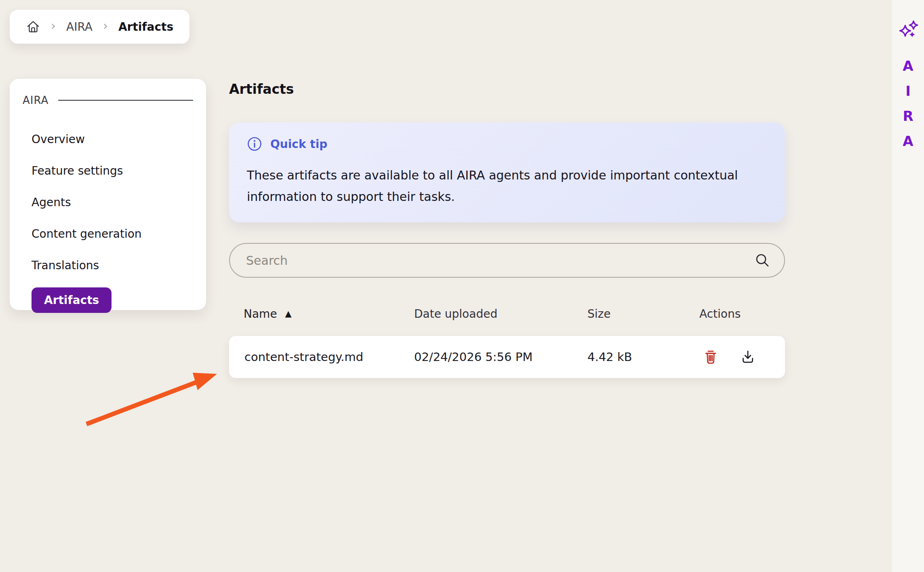 This screenshot has width=924, height=572. What do you see at coordinates (748, 357) in the screenshot?
I see `download-icon` at bounding box center [748, 357].